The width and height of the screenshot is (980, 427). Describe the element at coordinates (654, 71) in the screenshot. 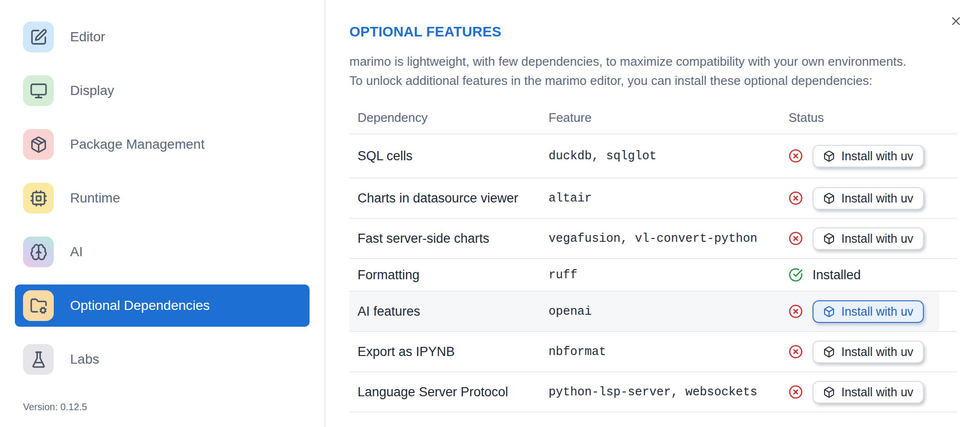

I see `dialog-description: marimo is lightweight, with few dependen…` at that location.